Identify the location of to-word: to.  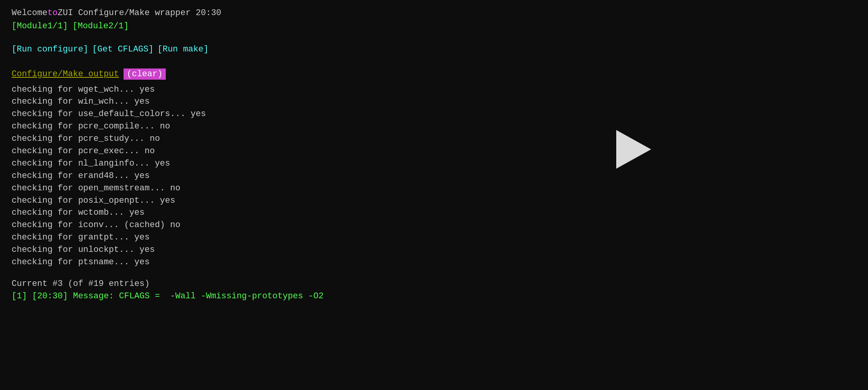
(52, 13).